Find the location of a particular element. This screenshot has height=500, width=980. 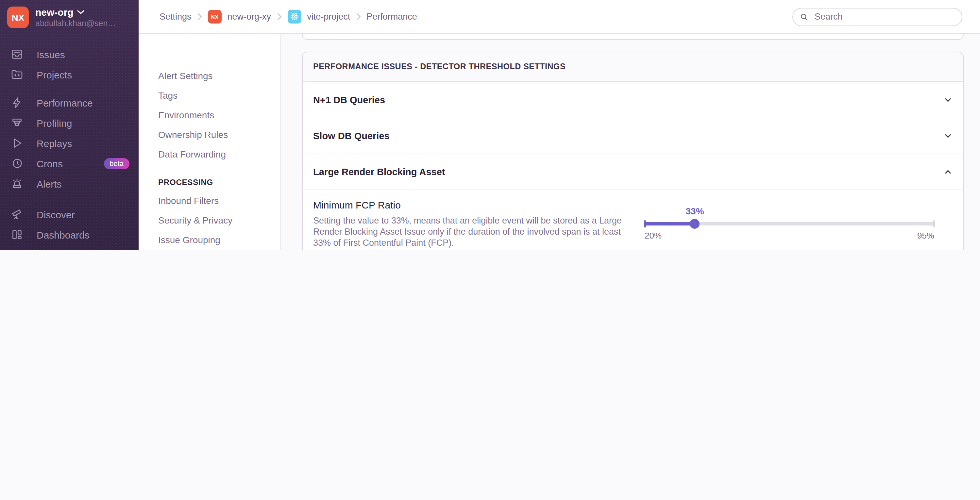

accordion-row-slow-db-queries: Slow DB Queries is located at coordinates (633, 135).